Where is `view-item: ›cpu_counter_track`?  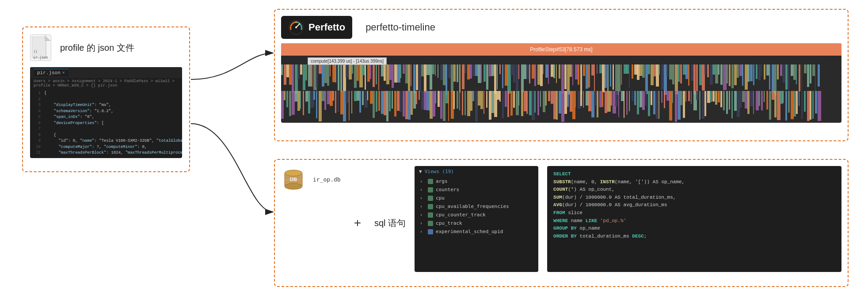 view-item: ›cpu_counter_track is located at coordinates (476, 215).